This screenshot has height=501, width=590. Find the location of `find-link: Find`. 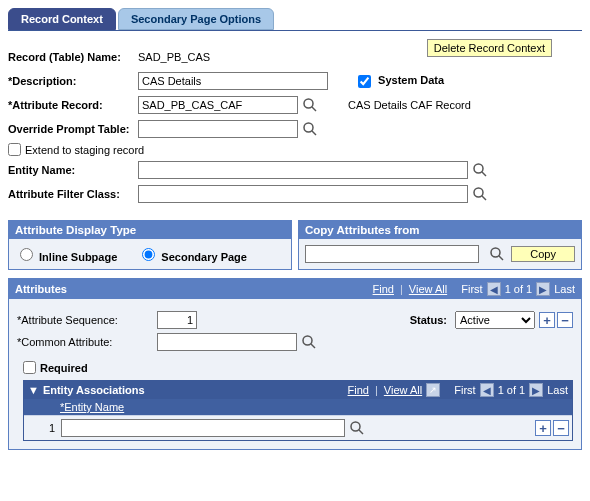

find-link: Find is located at coordinates (384, 289).